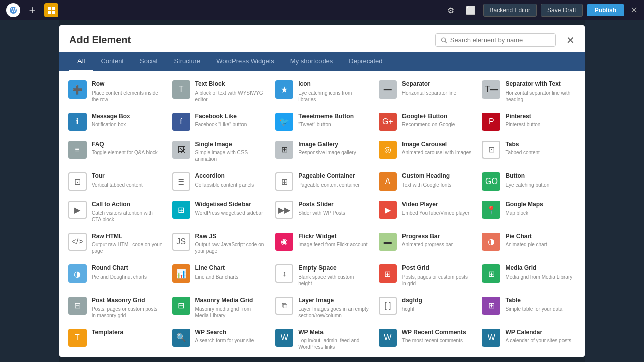 Image resolution: width=644 pixels, height=362 pixels. I want to click on tab-all: All, so click(81, 61).